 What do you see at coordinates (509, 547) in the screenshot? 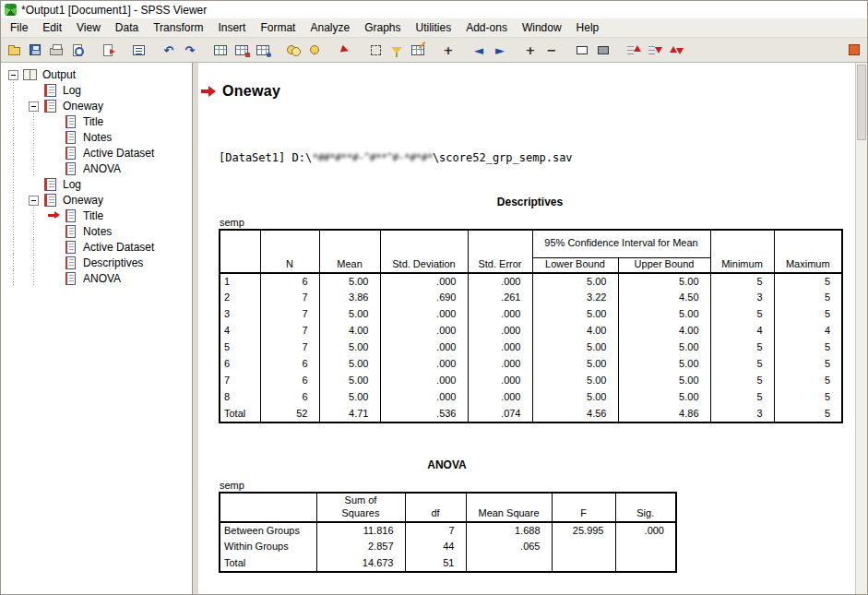
I see `cell: .065` at bounding box center [509, 547].